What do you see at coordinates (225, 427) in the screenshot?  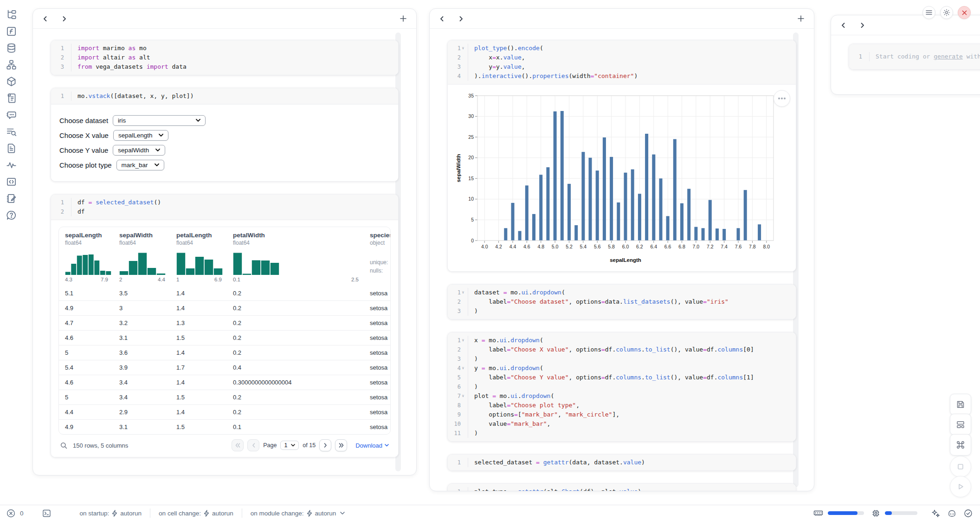 I see `table-row: 4.93.11.50.1setosa` at bounding box center [225, 427].